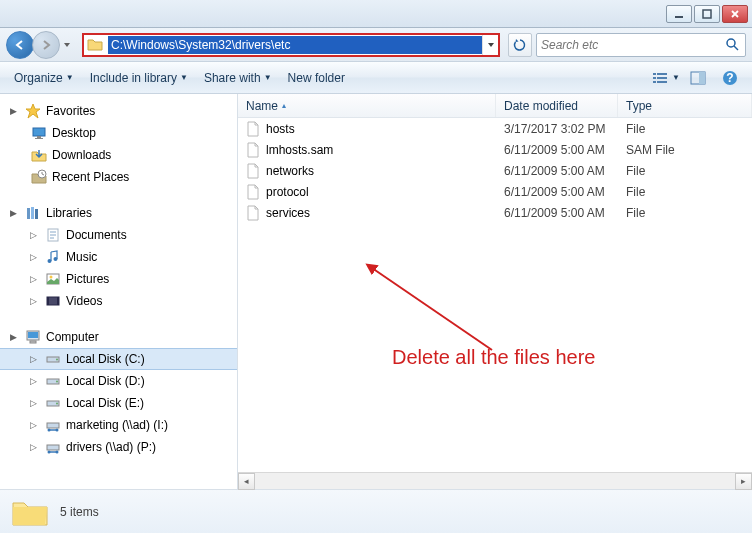 This screenshot has height=533, width=752. I want to click on file-row: networks6/11/2009 5:00 AMFile, so click(495, 170).